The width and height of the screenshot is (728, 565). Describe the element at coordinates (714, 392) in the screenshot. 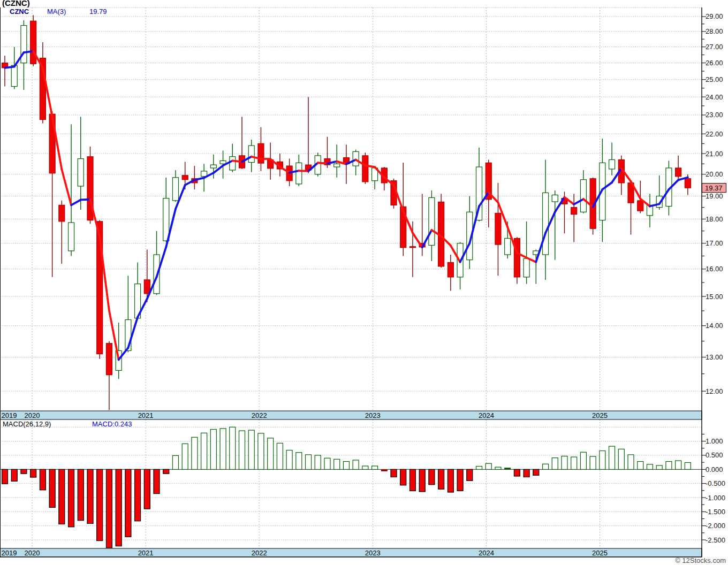

I see `price-tick-label: 12.00` at that location.